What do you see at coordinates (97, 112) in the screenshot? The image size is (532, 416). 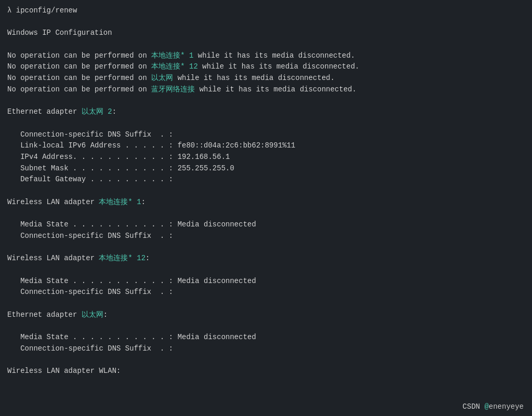 I see `text-part: 以太网 2` at bounding box center [97, 112].